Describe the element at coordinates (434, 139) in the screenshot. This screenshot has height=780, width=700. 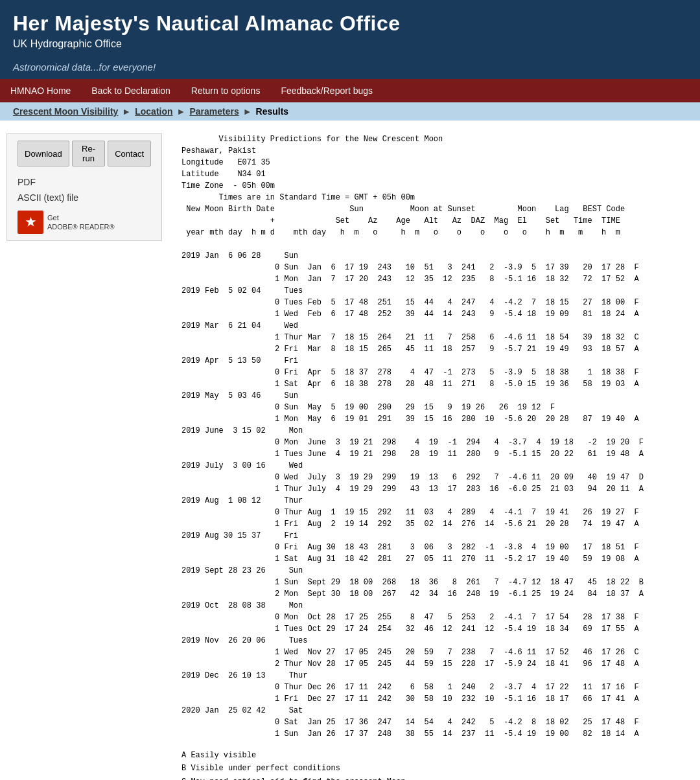
I see `results-header-text: Visibility Predictions for the New Cresc…` at that location.